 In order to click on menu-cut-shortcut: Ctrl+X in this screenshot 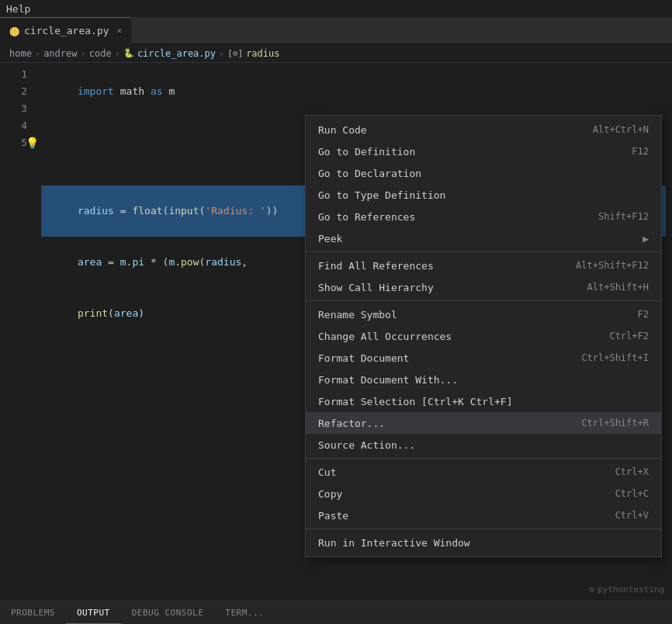, I will do `click(632, 472)`.